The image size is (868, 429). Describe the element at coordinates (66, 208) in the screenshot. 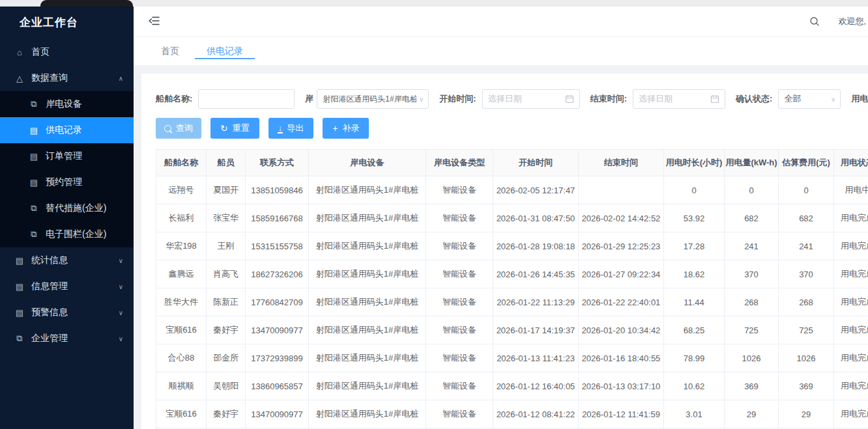

I see `sidebar-item-alternative-measures: ⧉替代措施(企业)` at that location.